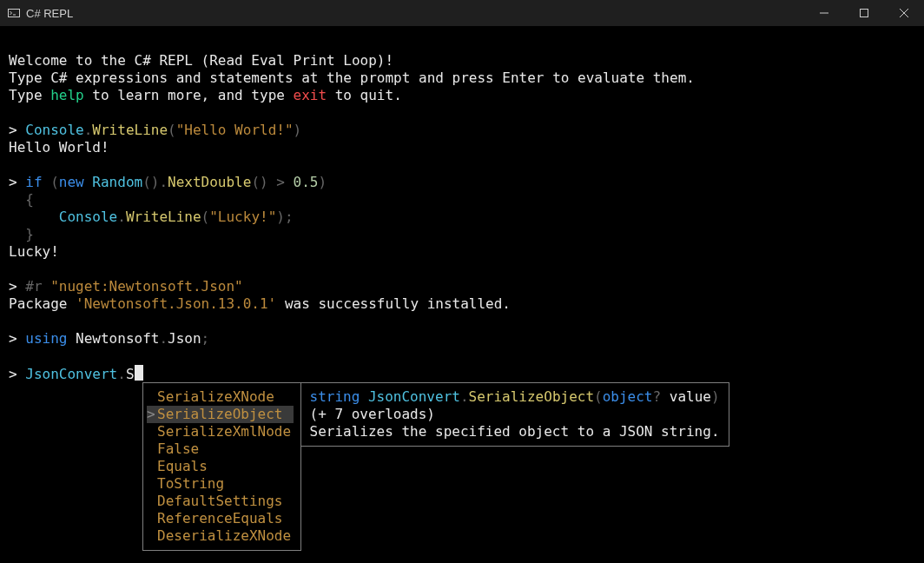 Image resolution: width=924 pixels, height=563 pixels. Describe the element at coordinates (71, 182) in the screenshot. I see `token-keyword: new` at that location.